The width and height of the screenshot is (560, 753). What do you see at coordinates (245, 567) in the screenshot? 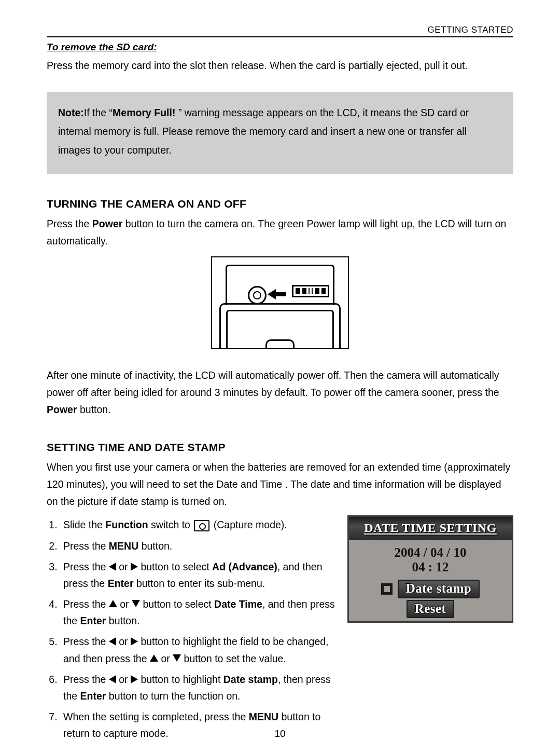
I see `bold: Ad (Advance)` at bounding box center [245, 567].